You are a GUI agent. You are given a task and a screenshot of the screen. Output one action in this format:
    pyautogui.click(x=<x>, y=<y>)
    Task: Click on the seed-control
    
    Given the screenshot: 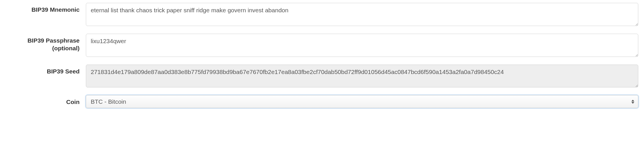 What is the action you would take?
    pyautogui.click(x=362, y=77)
    